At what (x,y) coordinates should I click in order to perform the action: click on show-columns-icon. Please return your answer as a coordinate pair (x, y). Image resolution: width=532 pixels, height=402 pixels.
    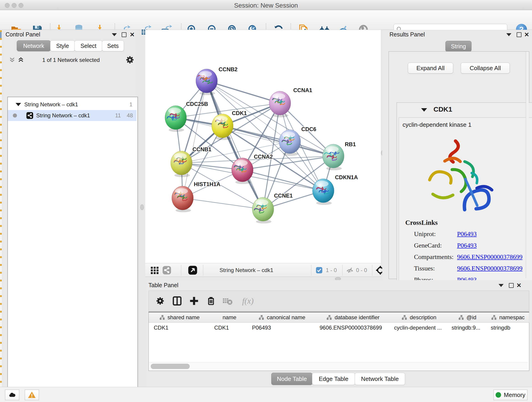
    Looking at the image, I should click on (177, 301).